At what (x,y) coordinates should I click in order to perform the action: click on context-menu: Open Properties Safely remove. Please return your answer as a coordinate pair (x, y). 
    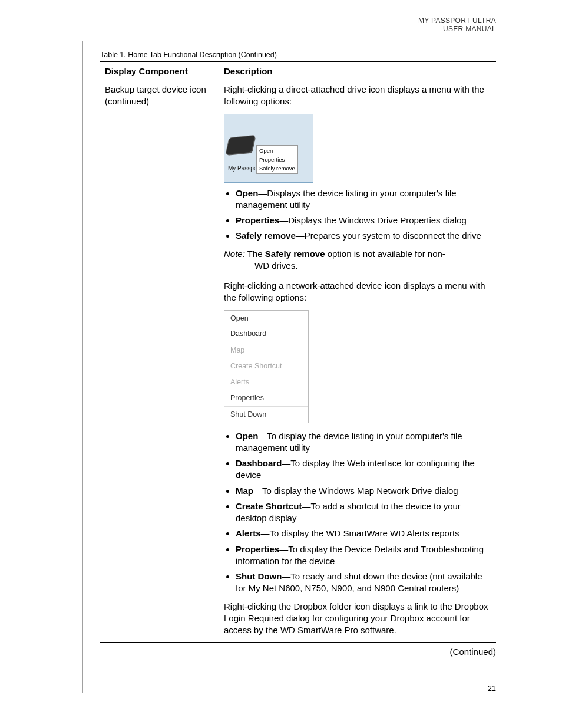
    Looking at the image, I should click on (277, 160).